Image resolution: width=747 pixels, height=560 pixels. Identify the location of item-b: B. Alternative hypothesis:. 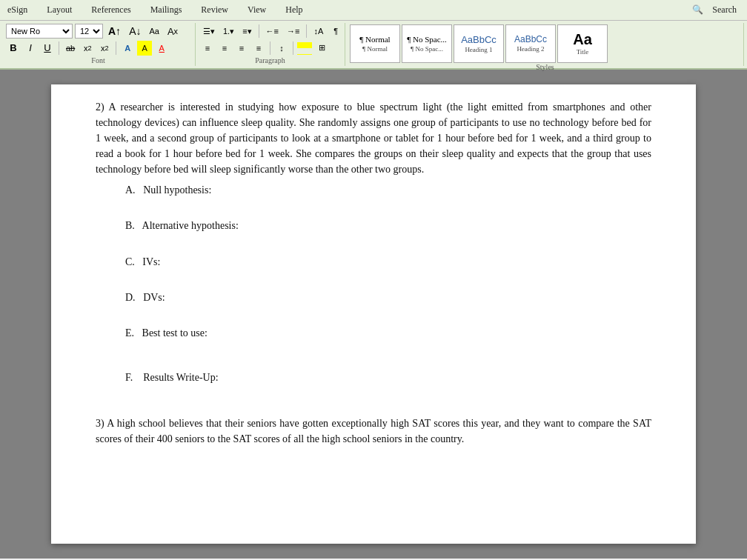
(388, 226).